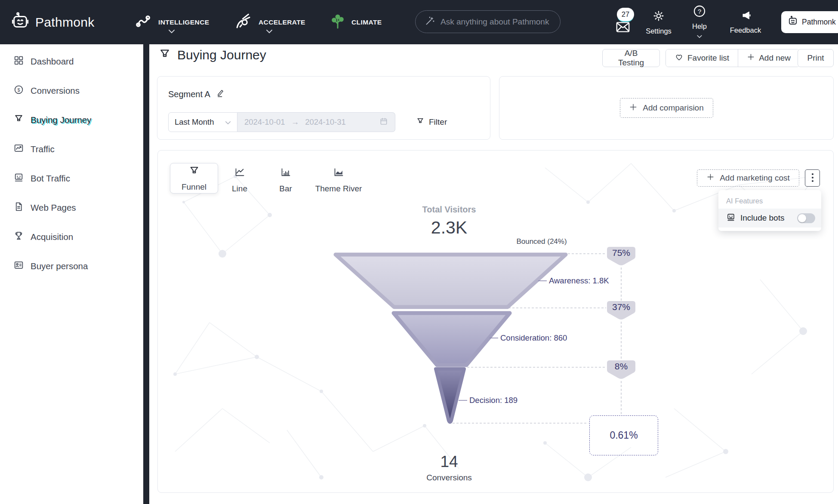  I want to click on nav-menu-climate: CLIMATE, so click(355, 22).